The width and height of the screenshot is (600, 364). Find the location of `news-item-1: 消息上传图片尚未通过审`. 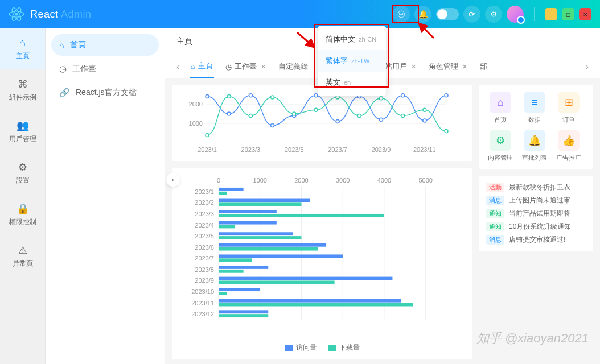

news-item-1: 消息上传图片尚未通过审 is located at coordinates (536, 200).